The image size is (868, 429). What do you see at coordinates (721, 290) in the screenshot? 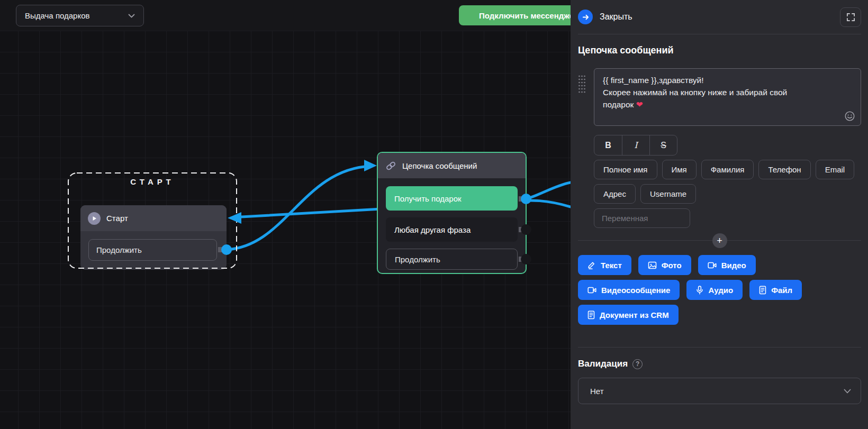
I see `attach-audio-label: Аудио` at bounding box center [721, 290].